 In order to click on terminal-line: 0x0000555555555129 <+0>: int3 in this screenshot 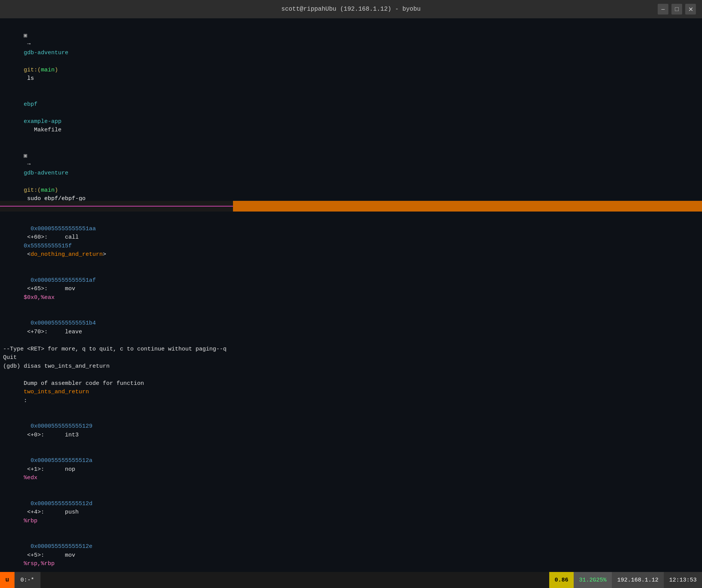, I will do `click(351, 431)`.